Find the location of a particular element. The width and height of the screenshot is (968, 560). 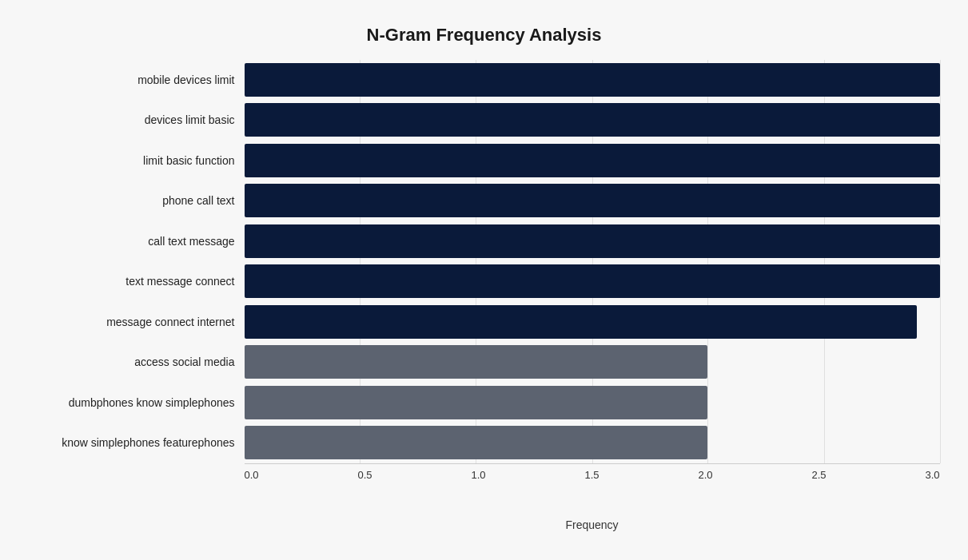

x-tick: 0.5 is located at coordinates (364, 475).